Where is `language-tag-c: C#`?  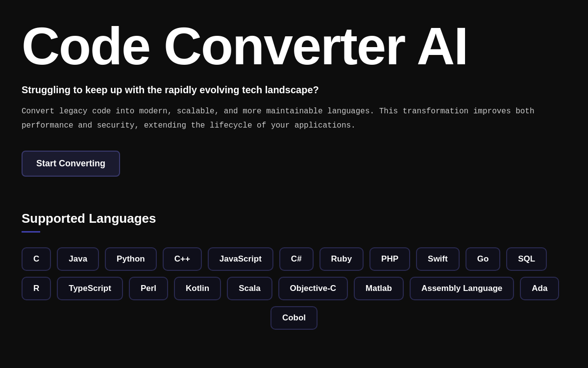 language-tag-c: C# is located at coordinates (296, 259).